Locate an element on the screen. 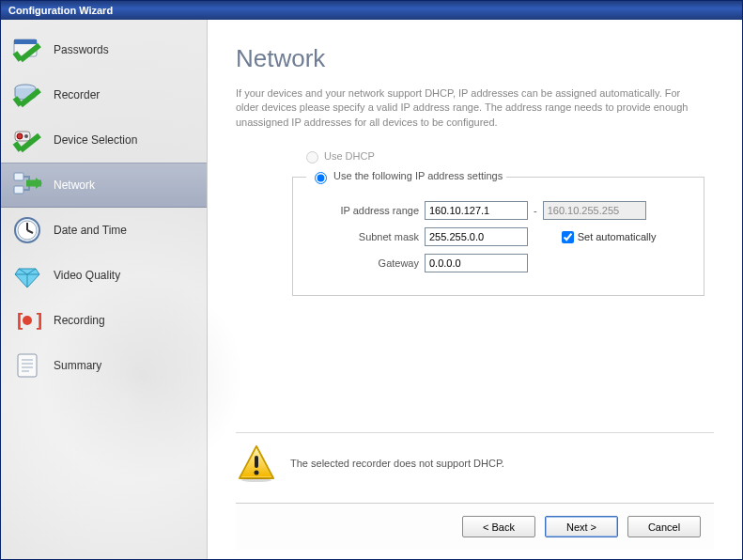  summary-icon is located at coordinates (27, 366).